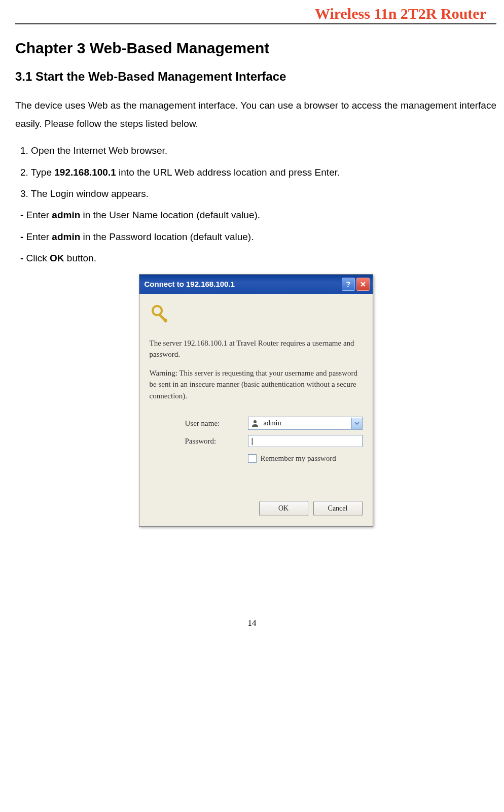  What do you see at coordinates (256, 48) in the screenshot?
I see `chapter-title: Chapter 3 Web-Based Management` at bounding box center [256, 48].